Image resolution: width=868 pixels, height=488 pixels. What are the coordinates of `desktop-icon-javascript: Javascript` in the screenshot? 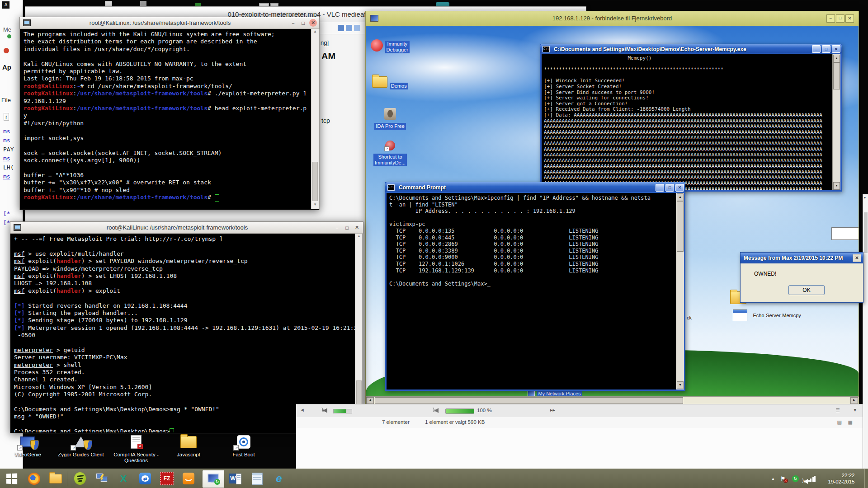 It's located at (189, 446).